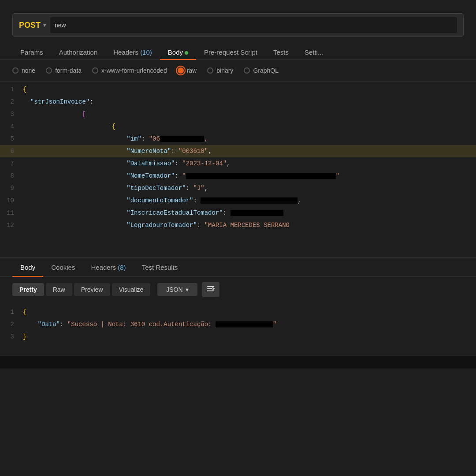 The height and width of the screenshot is (476, 476). What do you see at coordinates (11, 139) in the screenshot?
I see `line-num-5: 5` at bounding box center [11, 139].